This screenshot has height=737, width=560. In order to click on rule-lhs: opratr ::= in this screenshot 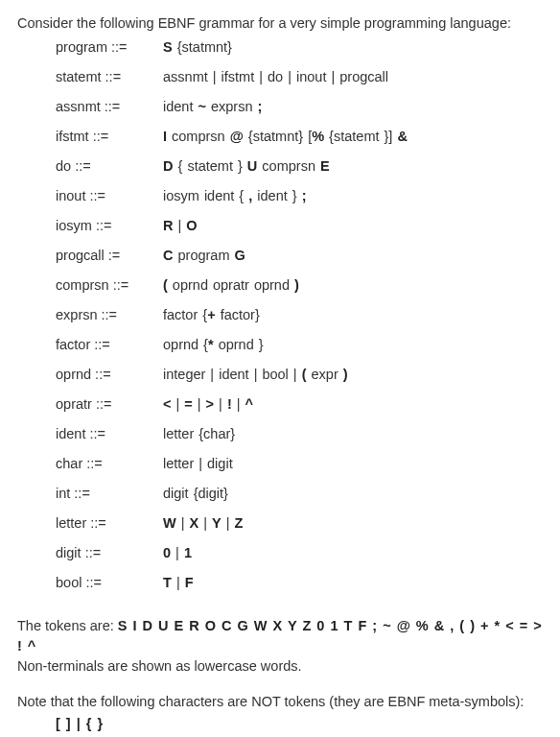, I will do `click(109, 405)`.